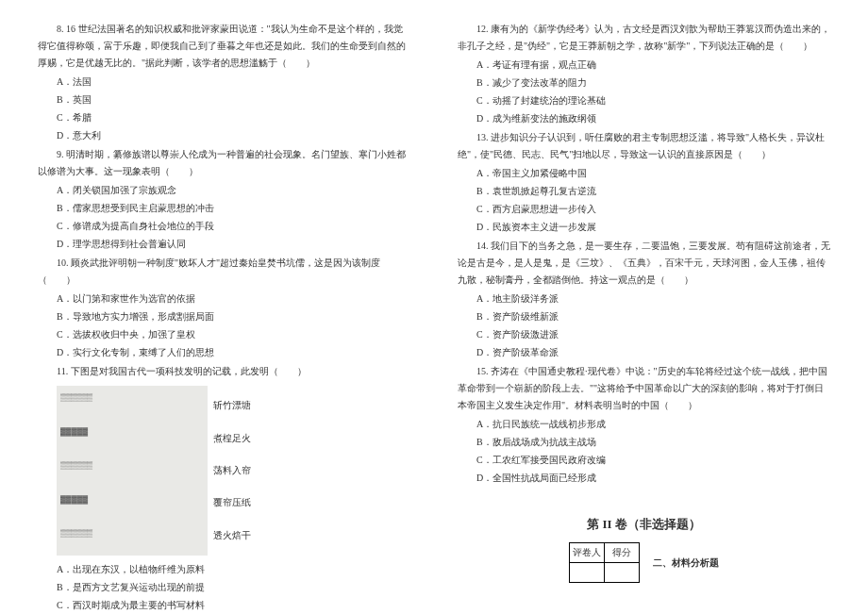 Image resolution: width=868 pixels, height=614 pixels. Describe the element at coordinates (232, 503) in the screenshot. I see `q11-ill-r4: 覆帘压纸` at that location.